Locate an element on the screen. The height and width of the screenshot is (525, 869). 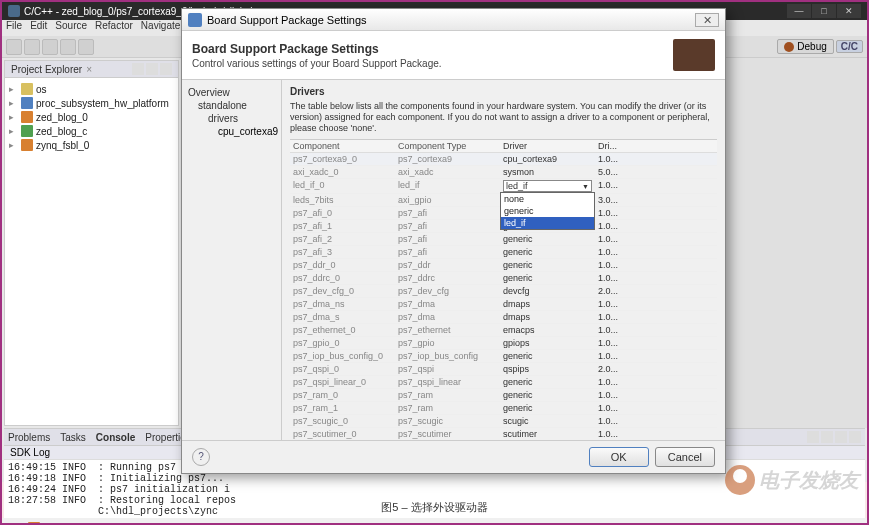
app-icon is located at coordinates (14, 11).